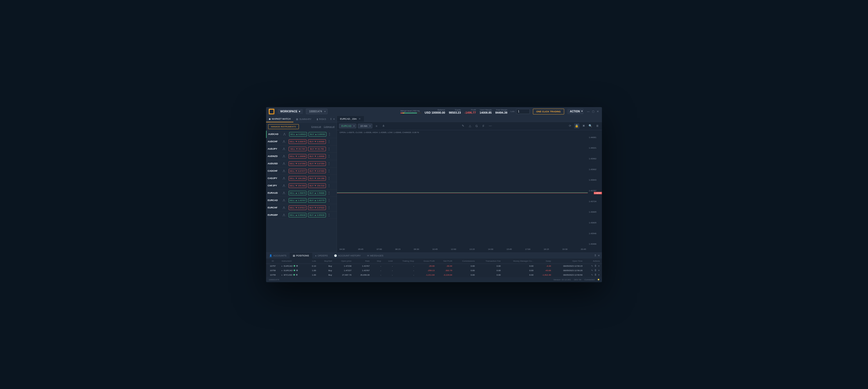 The width and height of the screenshot is (868, 389). I want to click on instrument-row: AUDJPY⋀SELL ▼ 93.745BUY ▼ 93.750⋮, so click(301, 149).